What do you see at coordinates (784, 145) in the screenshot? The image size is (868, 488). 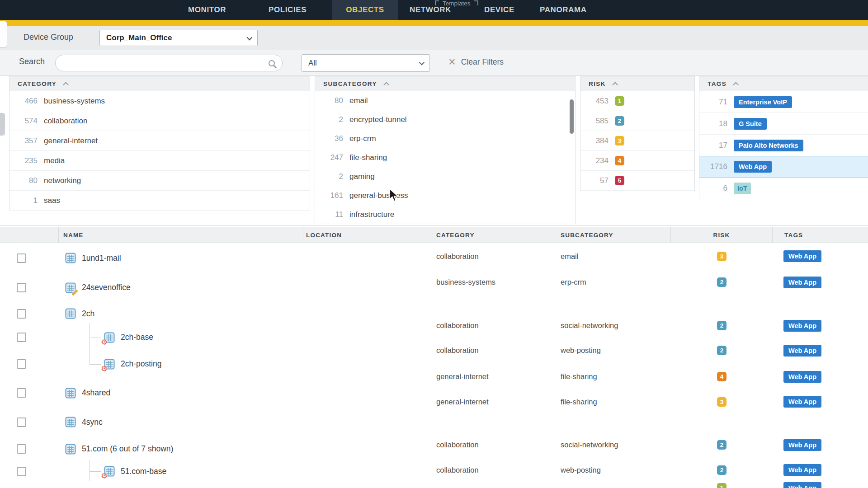 I see `filter-item-palo-alto-networks: 17Palo Alto Networks` at bounding box center [784, 145].